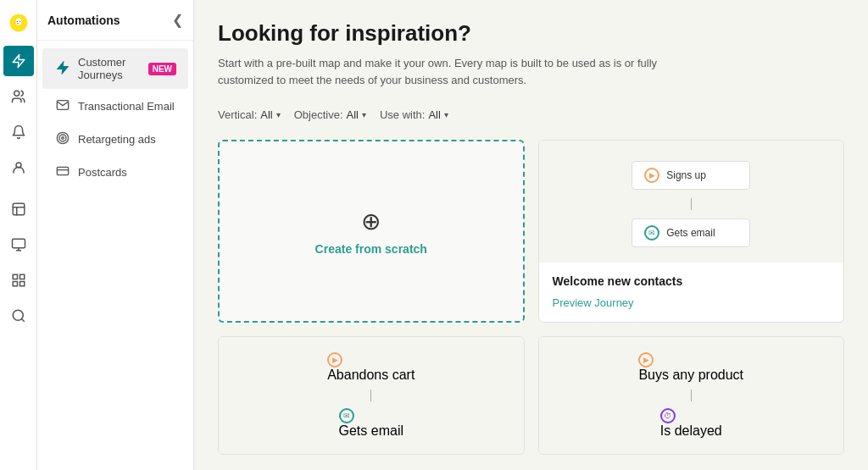 The height and width of the screenshot is (470, 868). I want to click on create-from-scratch-card: ⊕ Create from scratch, so click(371, 231).